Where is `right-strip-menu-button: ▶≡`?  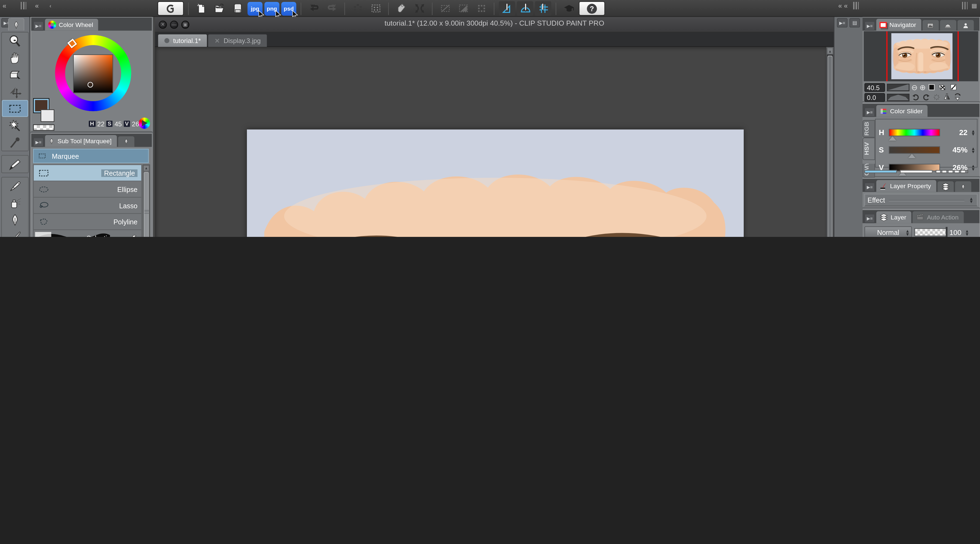
right-strip-menu-button: ▶≡ is located at coordinates (842, 23).